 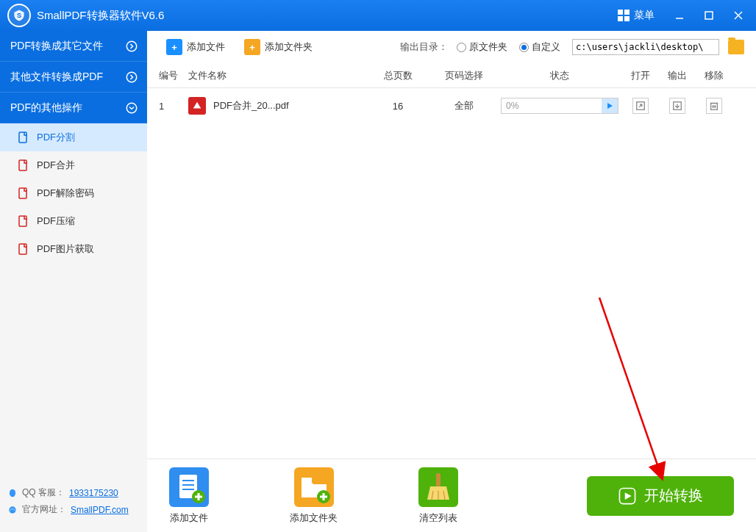 What do you see at coordinates (452, 76) in the screenshot?
I see `table-header: 编号 文件名称 总页数 页码选择 状态 打开 输出 移除` at bounding box center [452, 76].